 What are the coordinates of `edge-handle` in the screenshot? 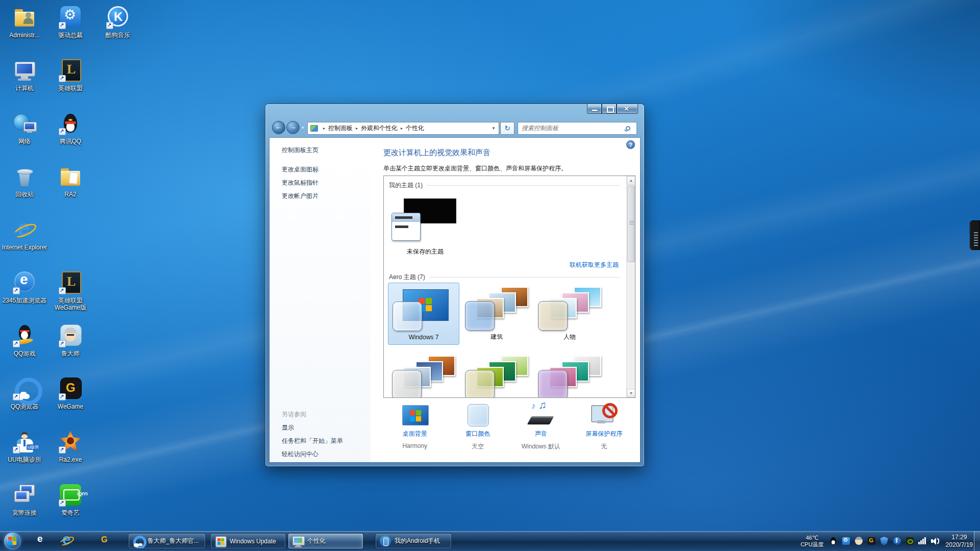 It's located at (975, 235).